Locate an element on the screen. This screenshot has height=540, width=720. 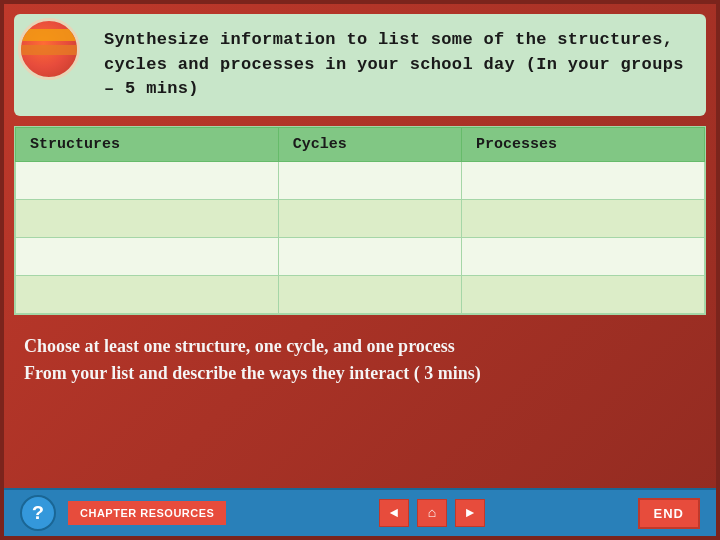
slide-title: Synthesize information to list some of t… is located at coordinates (395, 65).